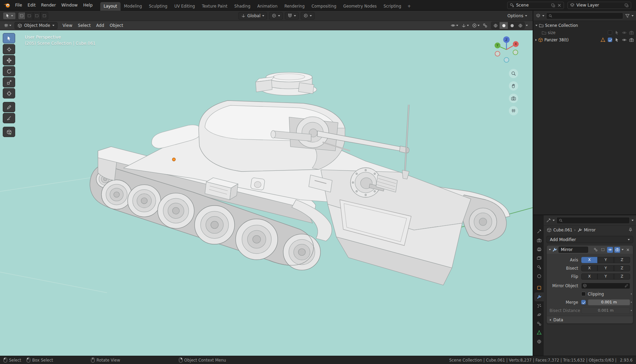 The width and height of the screenshot is (636, 364). What do you see at coordinates (392, 6) in the screenshot?
I see `workspace-tab-scripting: Scripting` at bounding box center [392, 6].